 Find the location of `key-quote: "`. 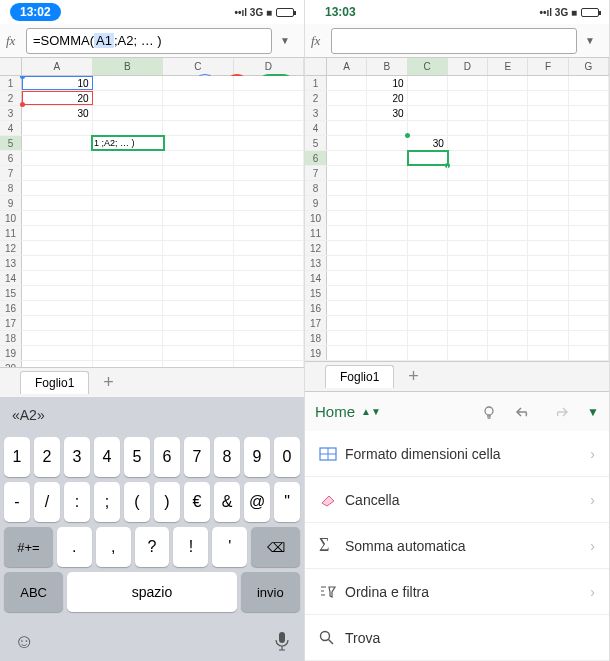

key-quote: " is located at coordinates (287, 502).